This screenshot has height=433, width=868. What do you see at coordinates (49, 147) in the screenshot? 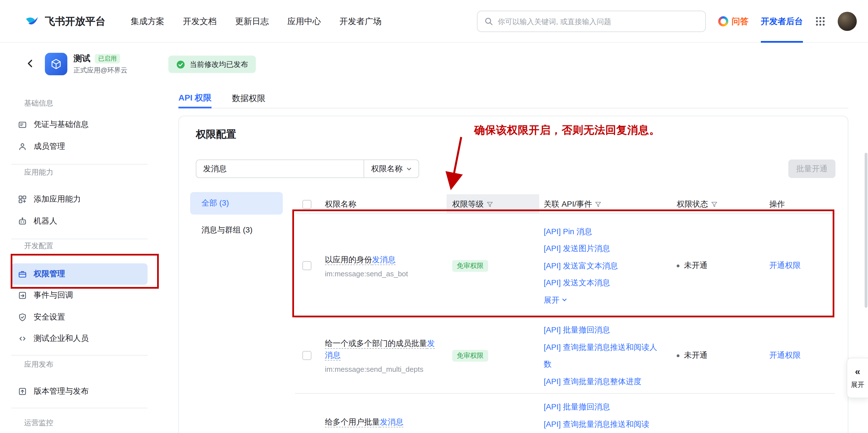
I see `sidebar-item-label: 成员管理` at bounding box center [49, 147].